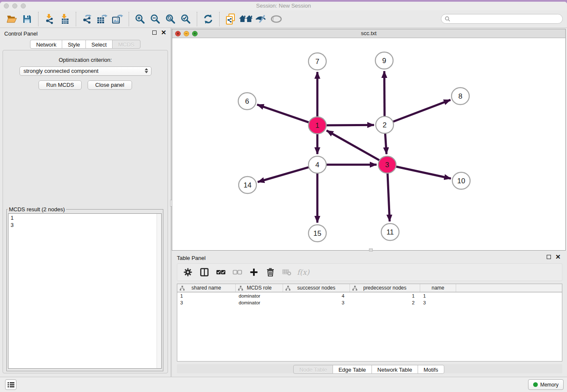 The image size is (567, 392). I want to click on column-label: predecessor nodes, so click(385, 288).